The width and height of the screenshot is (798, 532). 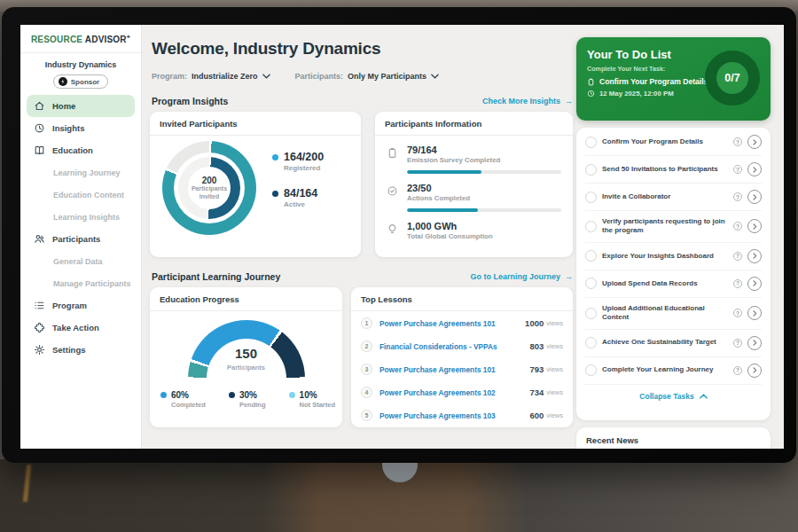 What do you see at coordinates (665, 256) in the screenshot?
I see `task-label: Explore Your Insights Dashboard` at bounding box center [665, 256].